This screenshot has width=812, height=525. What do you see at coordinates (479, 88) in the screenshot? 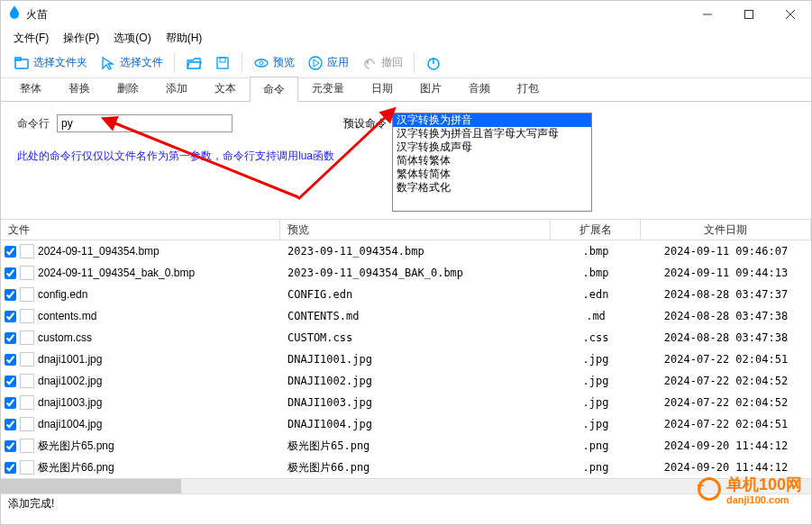
I see `tab-9: 音频` at bounding box center [479, 88].